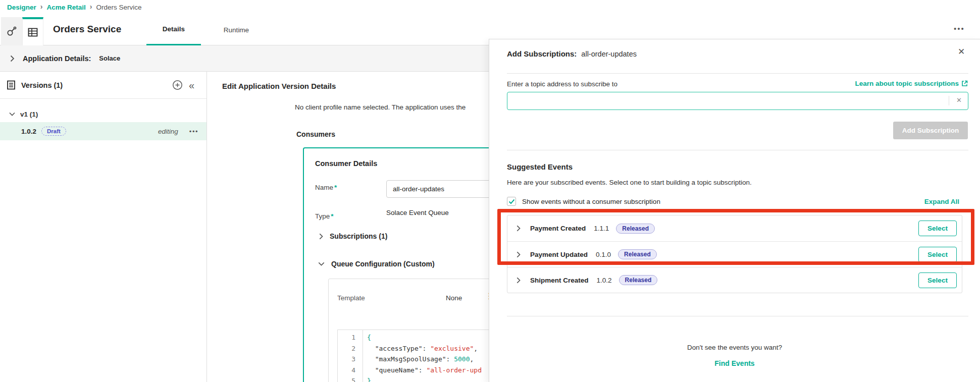 Image resolution: width=980 pixels, height=382 pixels. Describe the element at coordinates (418, 213) in the screenshot. I see `consumer-type-value: Solace Event Queue` at that location.